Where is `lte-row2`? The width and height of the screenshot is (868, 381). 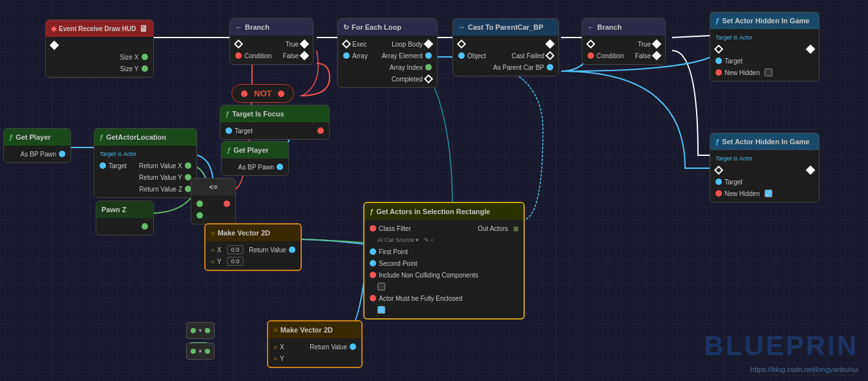 lte-row2 is located at coordinates (213, 215).